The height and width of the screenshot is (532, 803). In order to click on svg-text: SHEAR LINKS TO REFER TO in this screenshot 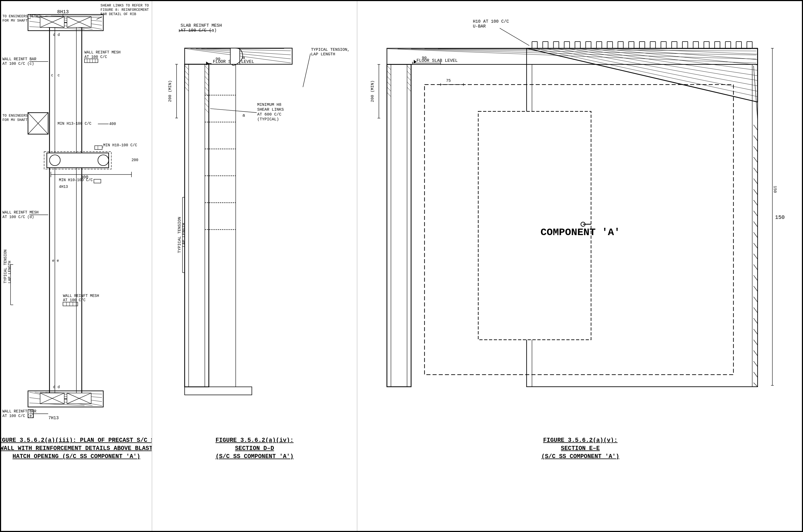, I will do `click(125, 5)`.